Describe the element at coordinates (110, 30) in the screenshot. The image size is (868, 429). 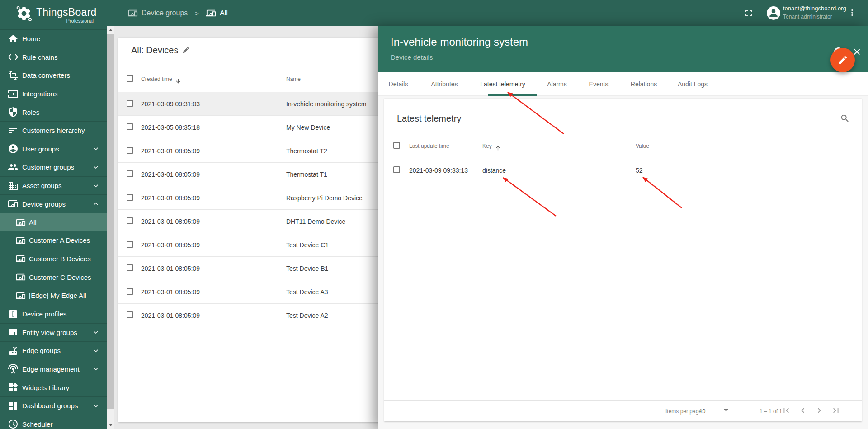
I see `scrollbar-up-button` at that location.